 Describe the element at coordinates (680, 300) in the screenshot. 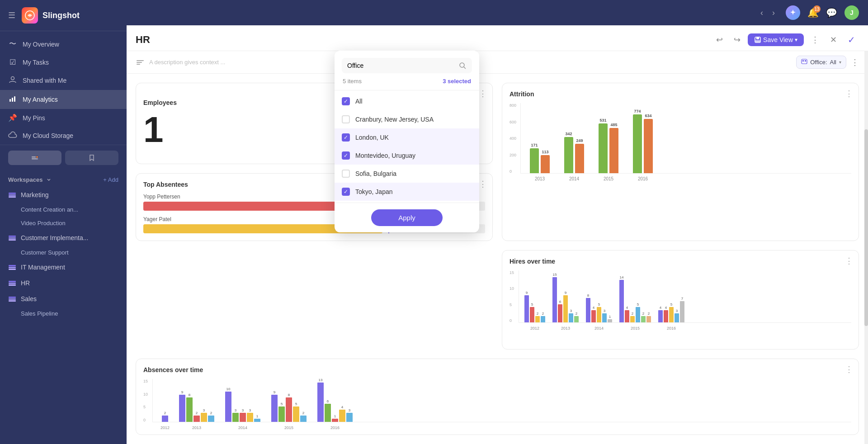

I see `hires-widget: Hires over time ⋮ 0 5 10 15 9` at that location.